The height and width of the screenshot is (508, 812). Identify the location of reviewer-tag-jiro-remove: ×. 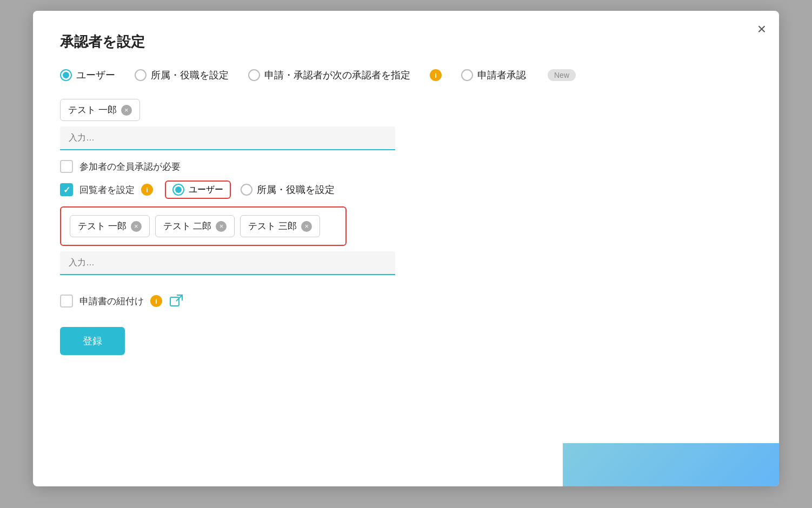
(221, 226).